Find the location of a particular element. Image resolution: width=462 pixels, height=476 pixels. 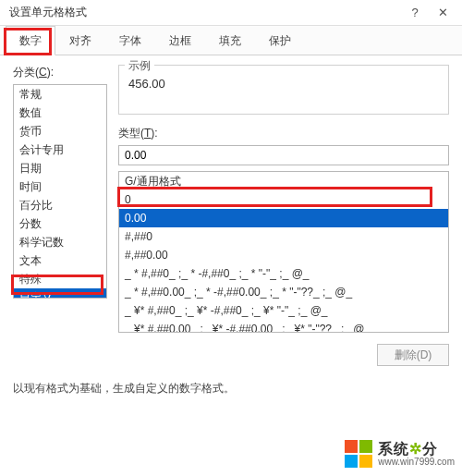

fmt-item: _ ¥* #,##0.00_ ;_ ¥* -#,##0.00_ ;_ ¥* "-… is located at coordinates (284, 326).